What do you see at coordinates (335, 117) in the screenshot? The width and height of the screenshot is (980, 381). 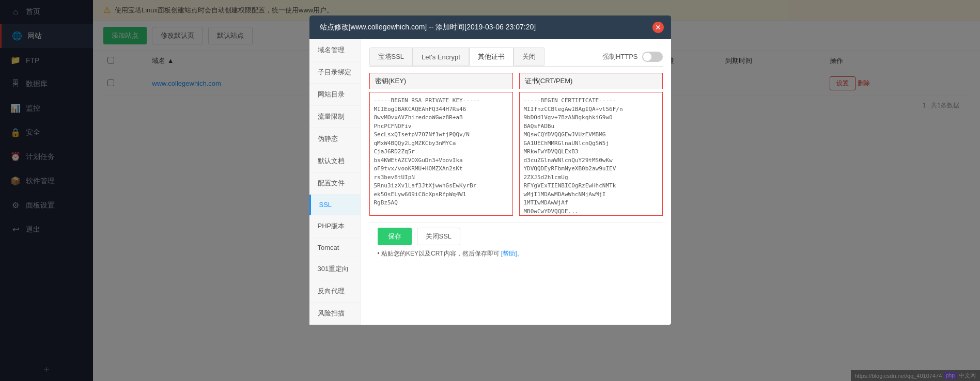 I see `nav-traffic-limit: 流量限制` at bounding box center [335, 117].